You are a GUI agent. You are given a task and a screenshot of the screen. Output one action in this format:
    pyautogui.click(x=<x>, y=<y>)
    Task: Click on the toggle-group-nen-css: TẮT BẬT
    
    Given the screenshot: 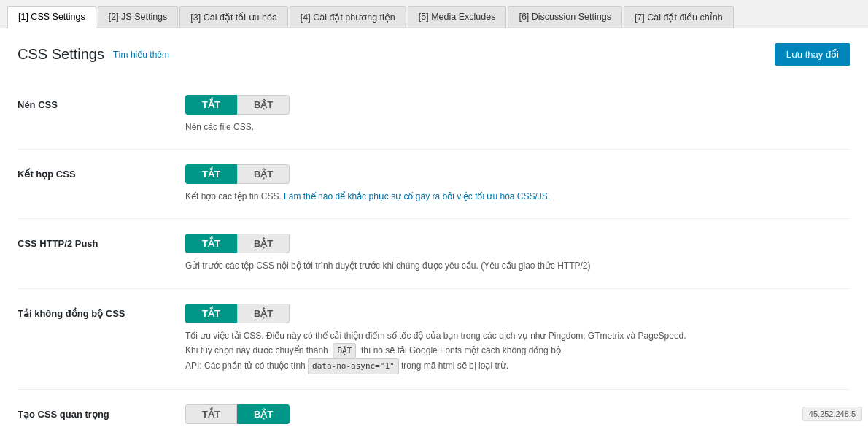 What is the action you would take?
    pyautogui.click(x=518, y=105)
    